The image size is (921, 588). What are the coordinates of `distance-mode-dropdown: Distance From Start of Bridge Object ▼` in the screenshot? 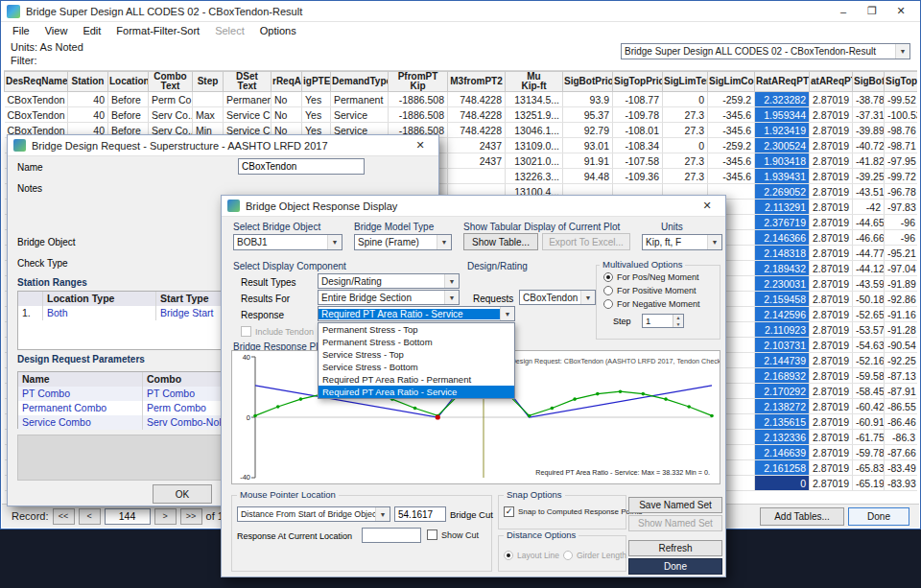 It's located at (314, 514).